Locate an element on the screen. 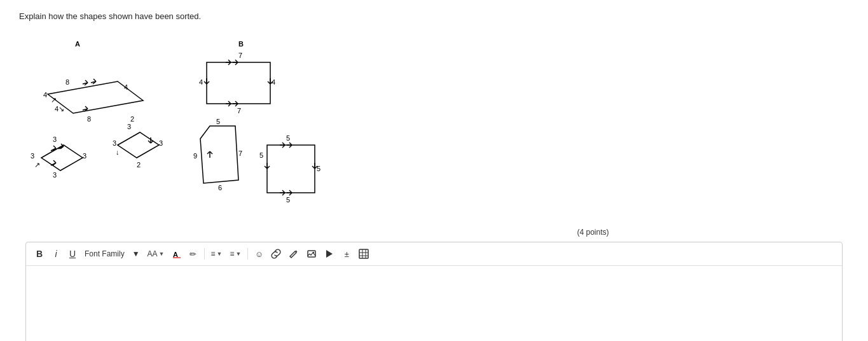 This screenshot has width=868, height=341. dropdown-arrow-align: ▼ is located at coordinates (220, 254).